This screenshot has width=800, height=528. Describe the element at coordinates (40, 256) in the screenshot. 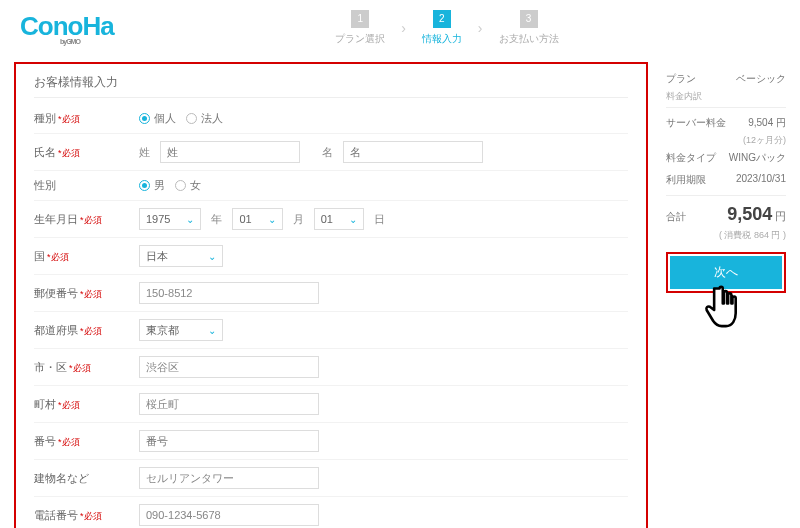

I see `country-label: 国` at that location.